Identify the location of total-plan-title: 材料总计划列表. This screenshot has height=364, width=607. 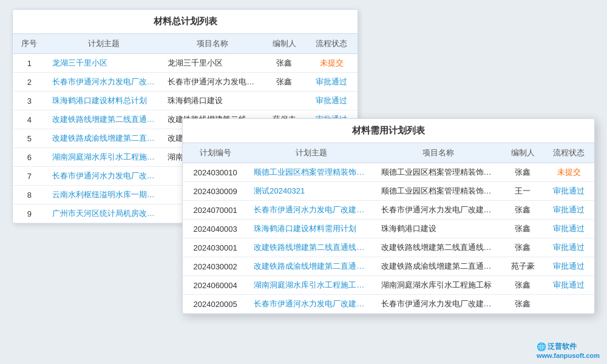
(185, 22).